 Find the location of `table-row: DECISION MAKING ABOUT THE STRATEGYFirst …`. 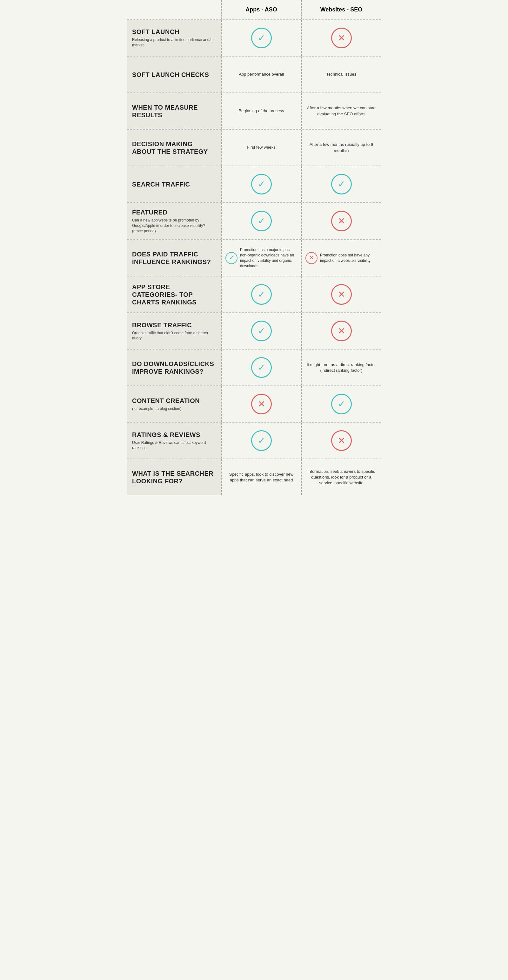

table-row: DECISION MAKING ABOUT THE STRATEGYFirst … is located at coordinates (254, 147).